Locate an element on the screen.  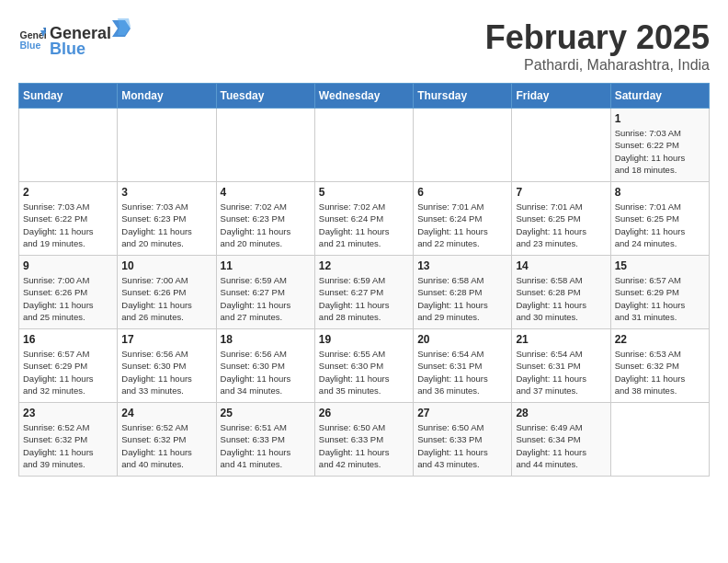
day-info: Sunrise: 6:51 AM Sunset: 6:33 PM Dayligh… is located at coordinates (266, 445).